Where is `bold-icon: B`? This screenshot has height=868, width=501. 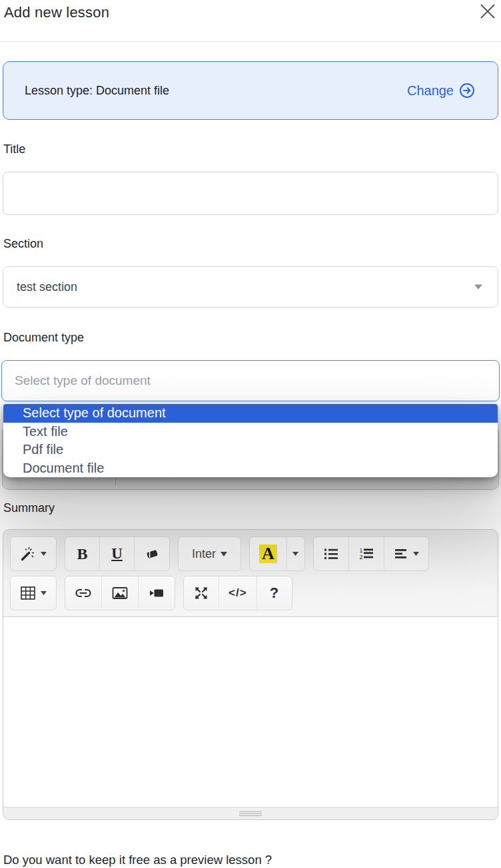 bold-icon: B is located at coordinates (82, 554).